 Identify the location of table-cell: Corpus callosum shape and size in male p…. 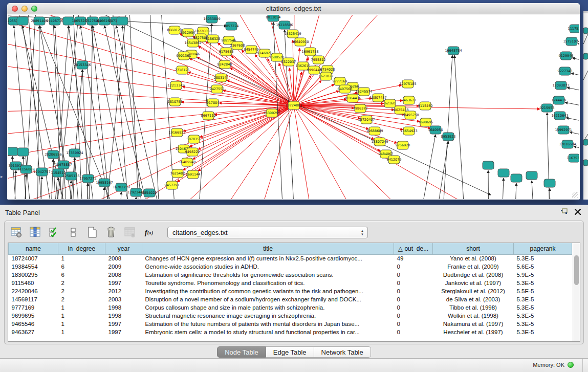
(268, 308).